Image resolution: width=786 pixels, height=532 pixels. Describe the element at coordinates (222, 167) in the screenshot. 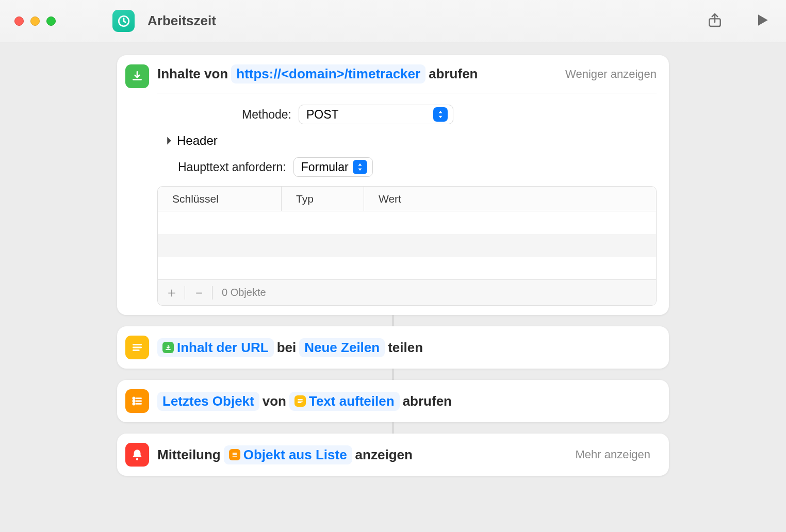

I see `request-body-label: Haupttext anfordern:` at that location.